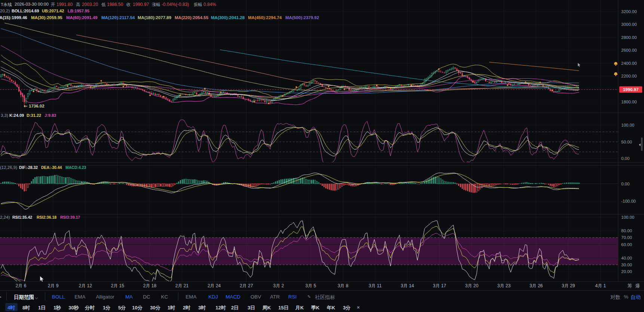  What do you see at coordinates (343, 286) in the screenshot?
I see `svg-text: 3月 8` at bounding box center [343, 286].